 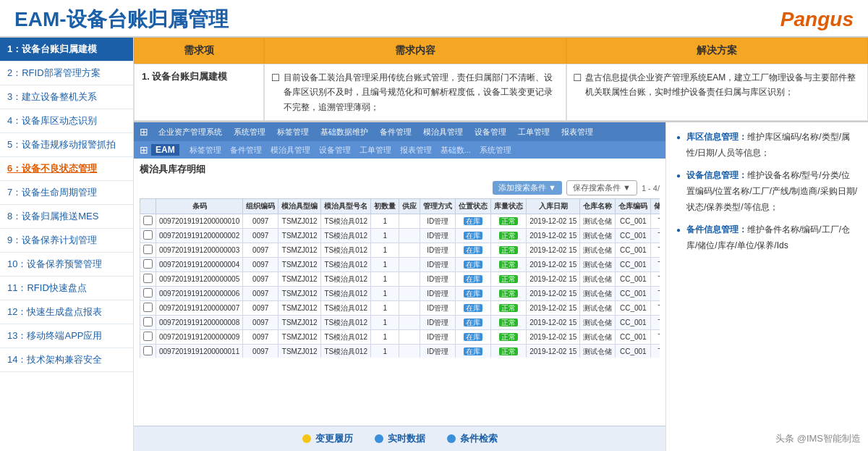 I want to click on sidebar-item-11: 11：RFID快速盘点, so click(x=67, y=288).